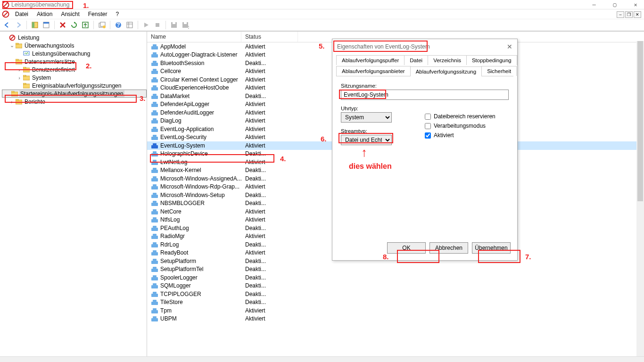  What do you see at coordinates (416, 60) in the screenshot?
I see `dialog-tab: Datei` at bounding box center [416, 60].